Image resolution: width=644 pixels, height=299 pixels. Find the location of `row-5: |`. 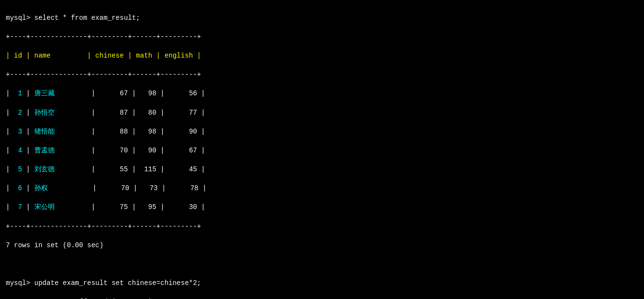

row-5: | is located at coordinates (10, 169).